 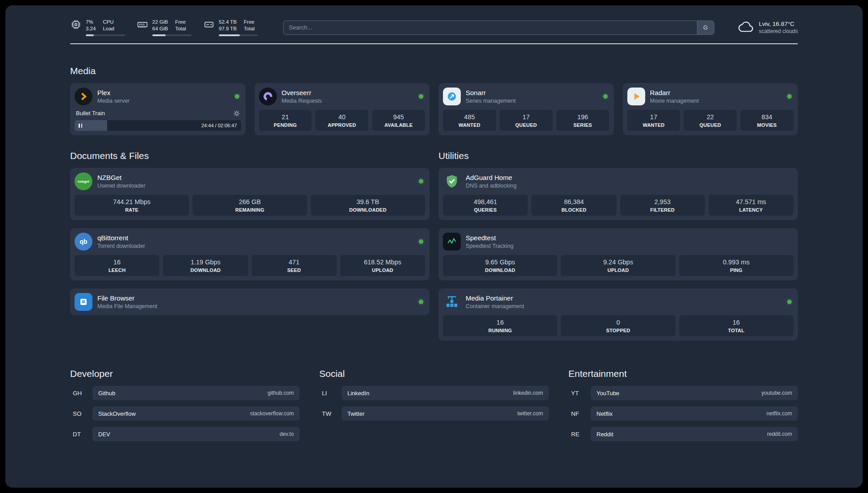 What do you see at coordinates (228, 22) in the screenshot?
I see `disk-free-value: 52.4 TB` at bounding box center [228, 22].